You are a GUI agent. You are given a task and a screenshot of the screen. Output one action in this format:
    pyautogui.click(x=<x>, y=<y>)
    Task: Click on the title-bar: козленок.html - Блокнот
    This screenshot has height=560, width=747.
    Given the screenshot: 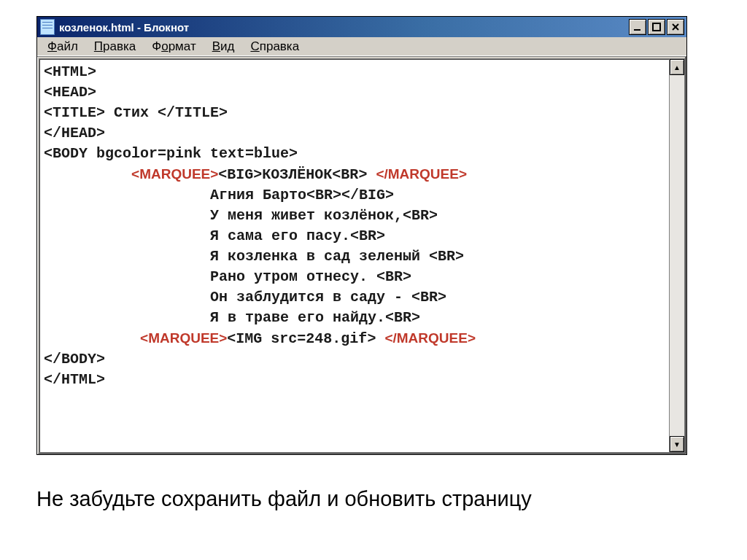 What is the action you would take?
    pyautogui.click(x=362, y=27)
    